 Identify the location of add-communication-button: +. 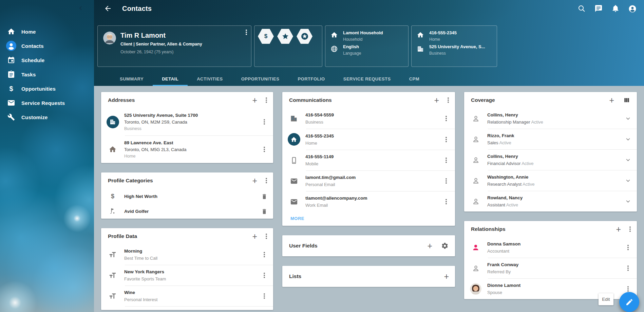
(436, 100).